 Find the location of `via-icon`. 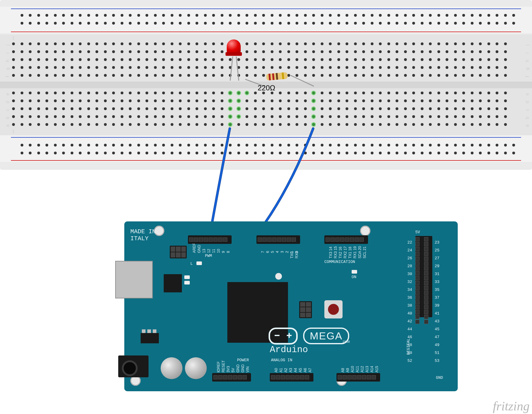

via-icon is located at coordinates (279, 276).